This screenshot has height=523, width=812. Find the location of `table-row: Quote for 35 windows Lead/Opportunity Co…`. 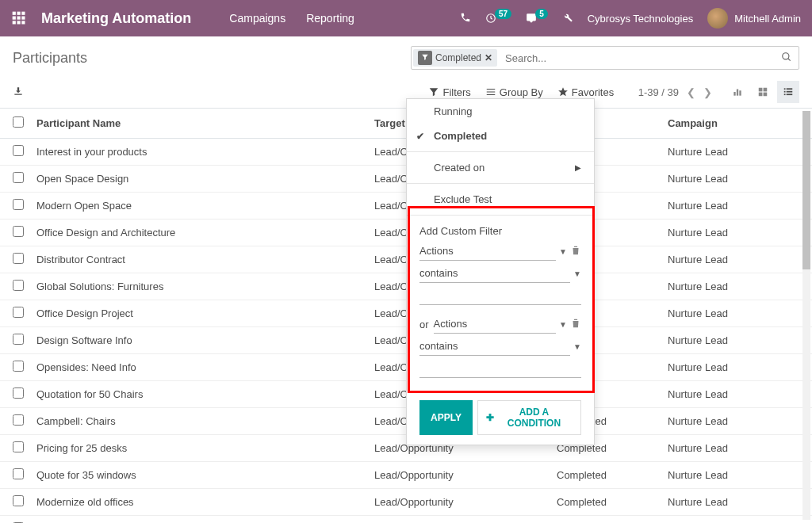

table-row: Quote for 35 windows Lead/Opportunity Co… is located at coordinates (406, 475).